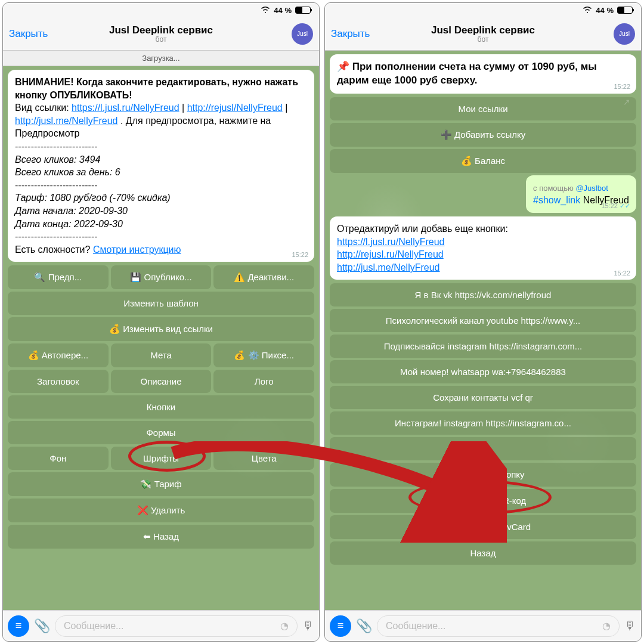 This screenshot has height=644, width=644. What do you see at coordinates (483, 423) in the screenshot?
I see `kb-instagram2: Инстаграм! instagram https://instagram.c…` at bounding box center [483, 423].